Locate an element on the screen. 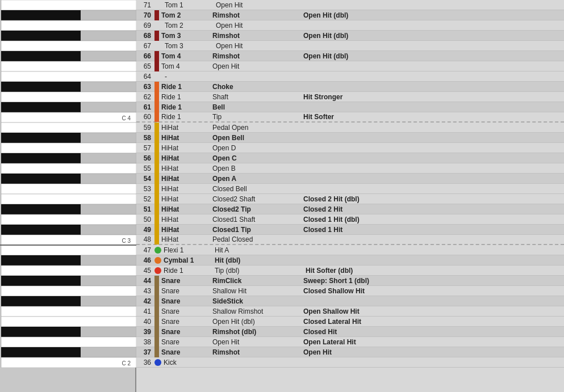 This screenshot has height=392, width=564. note-number: 43 is located at coordinates (147, 291).